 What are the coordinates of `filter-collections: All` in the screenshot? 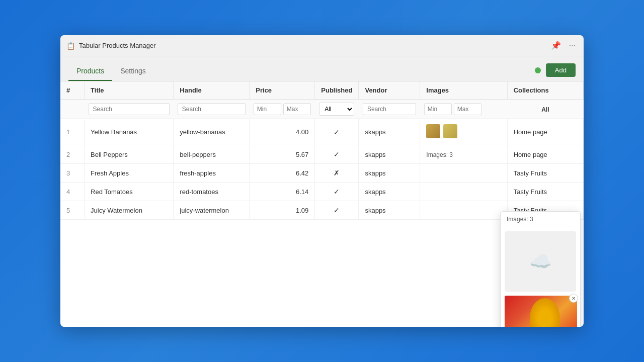 It's located at (545, 110).